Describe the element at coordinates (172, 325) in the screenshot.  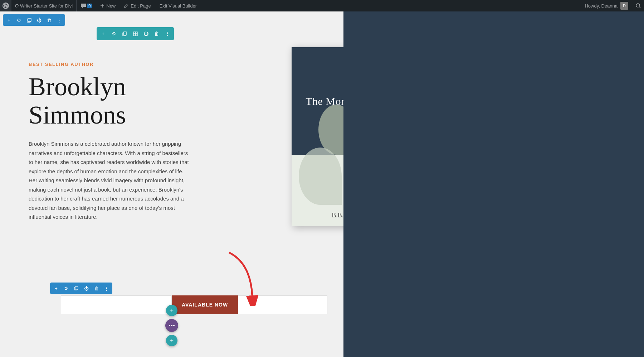
I see `fab-container: + +` at that location.